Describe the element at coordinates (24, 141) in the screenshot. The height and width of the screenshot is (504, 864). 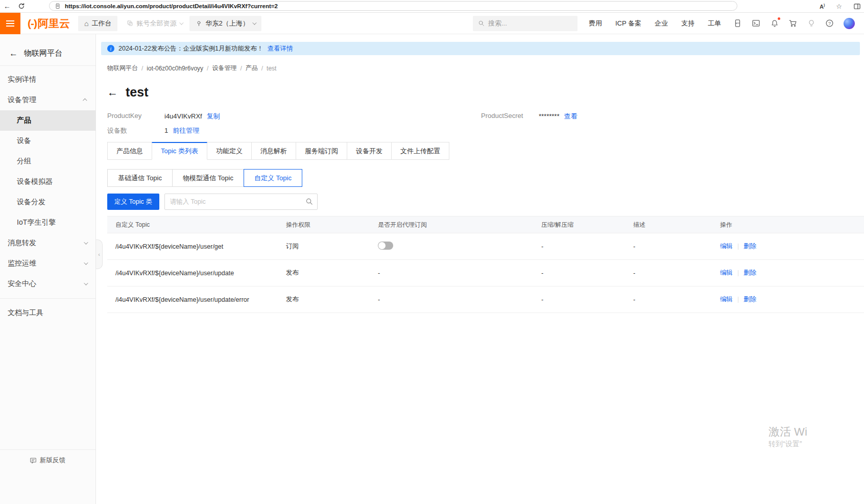
I see `sidebar-item-label: 设备` at that location.